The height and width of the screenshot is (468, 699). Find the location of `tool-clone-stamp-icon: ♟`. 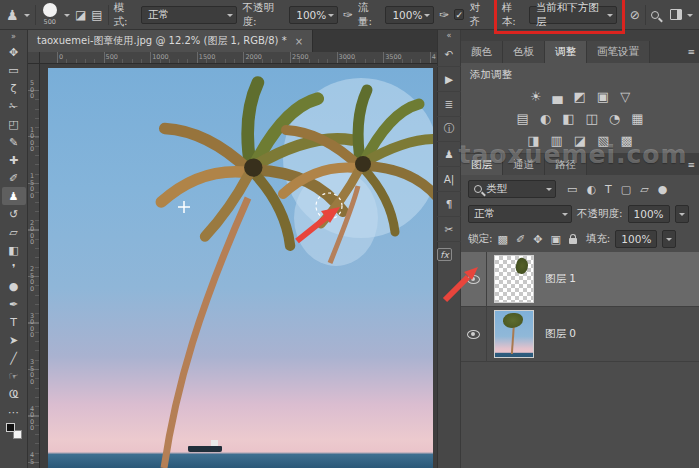

tool-clone-stamp-icon: ♟ is located at coordinates (14, 196).